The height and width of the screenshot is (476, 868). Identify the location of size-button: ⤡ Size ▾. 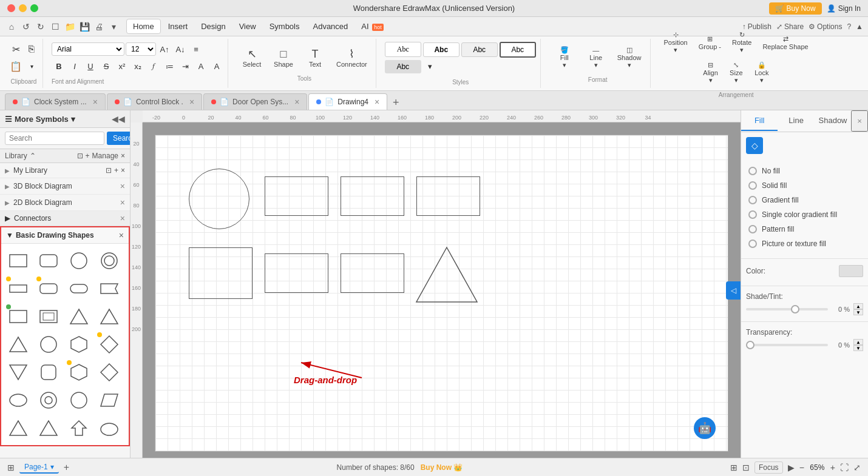
(736, 73).